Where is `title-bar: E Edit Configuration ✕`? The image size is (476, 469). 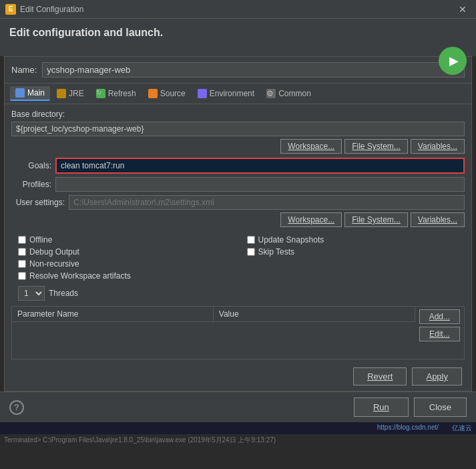 title-bar: E Edit Configuration ✕ is located at coordinates (238, 9).